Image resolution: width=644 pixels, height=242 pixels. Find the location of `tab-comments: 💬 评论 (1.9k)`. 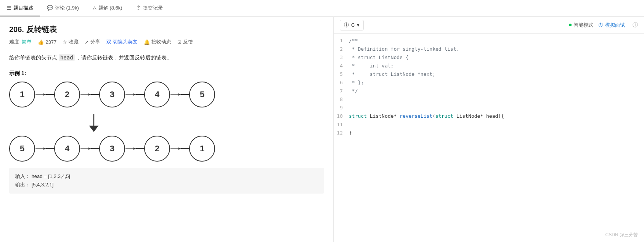

tab-comments: 💬 评论 (1.9k) is located at coordinates (63, 8).